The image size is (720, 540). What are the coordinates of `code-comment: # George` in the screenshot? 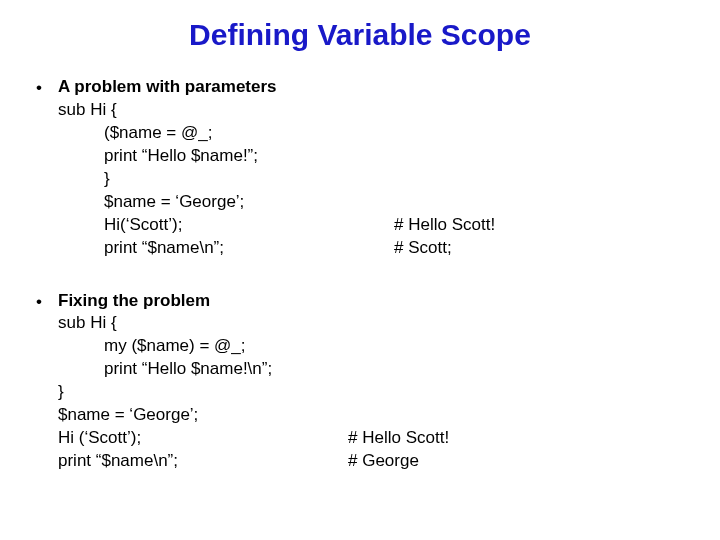 It's located at (534, 462).